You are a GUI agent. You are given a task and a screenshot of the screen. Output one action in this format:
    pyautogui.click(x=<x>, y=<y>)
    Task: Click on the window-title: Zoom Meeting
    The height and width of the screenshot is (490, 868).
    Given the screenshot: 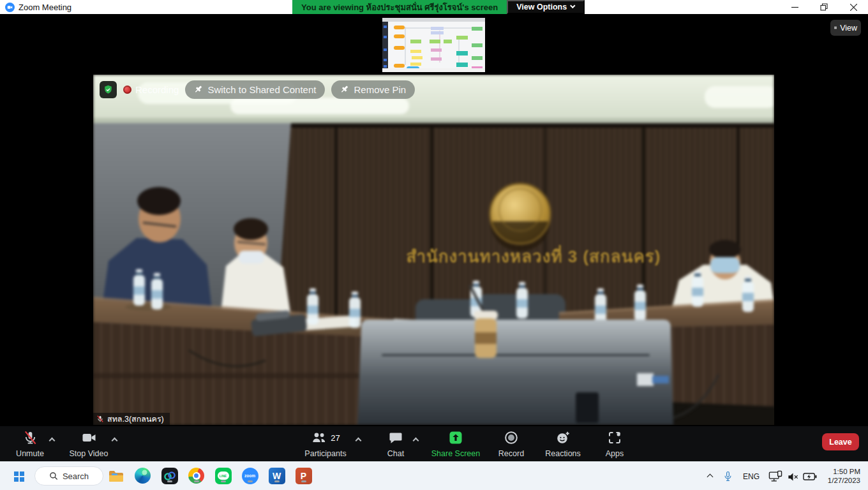 What is the action you would take?
    pyautogui.click(x=45, y=8)
    